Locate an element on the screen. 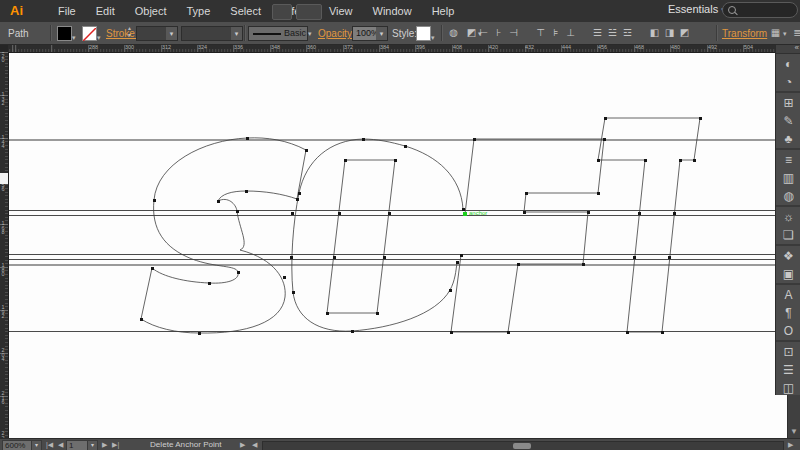 Image resolution: width=800 pixels, height=450 pixels. variable-width-dropdown: ▾ is located at coordinates (212, 34).